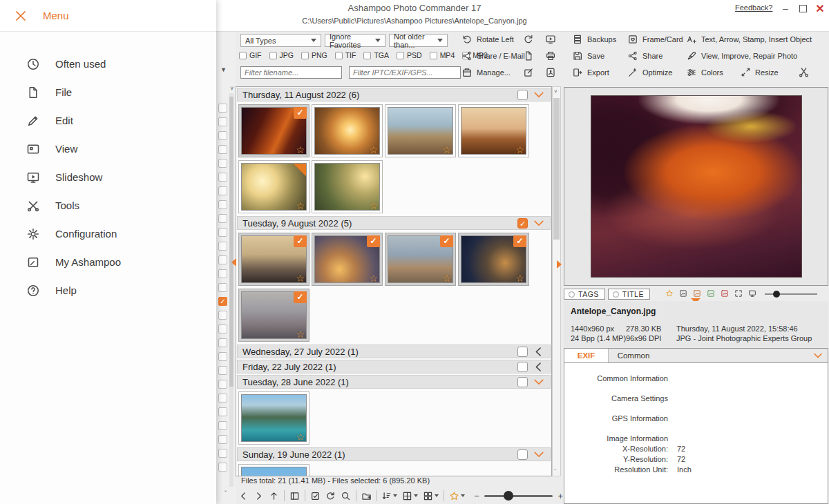 This screenshot has width=829, height=504. What do you see at coordinates (21, 16) in the screenshot?
I see `close-menu-icon` at bounding box center [21, 16].